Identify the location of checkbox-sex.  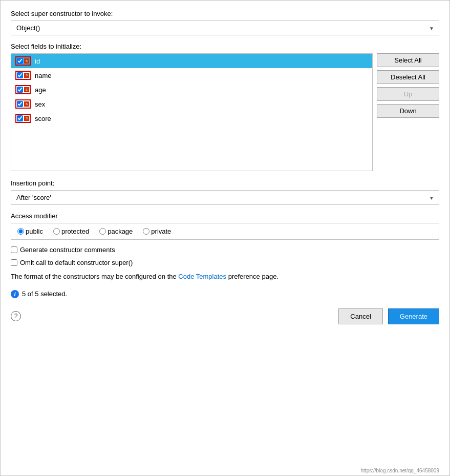
(20, 104).